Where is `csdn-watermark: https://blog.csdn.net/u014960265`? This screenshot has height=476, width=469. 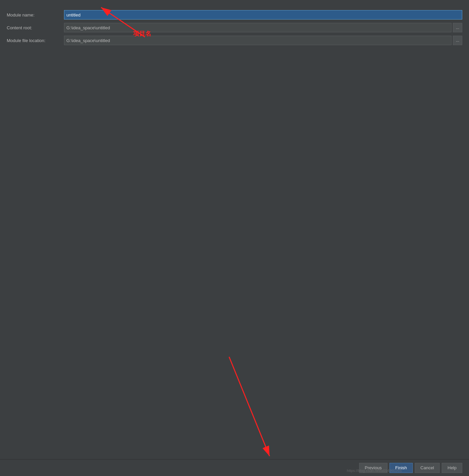 csdn-watermark: https://blog.csdn.net/u014960265 is located at coordinates (374, 471).